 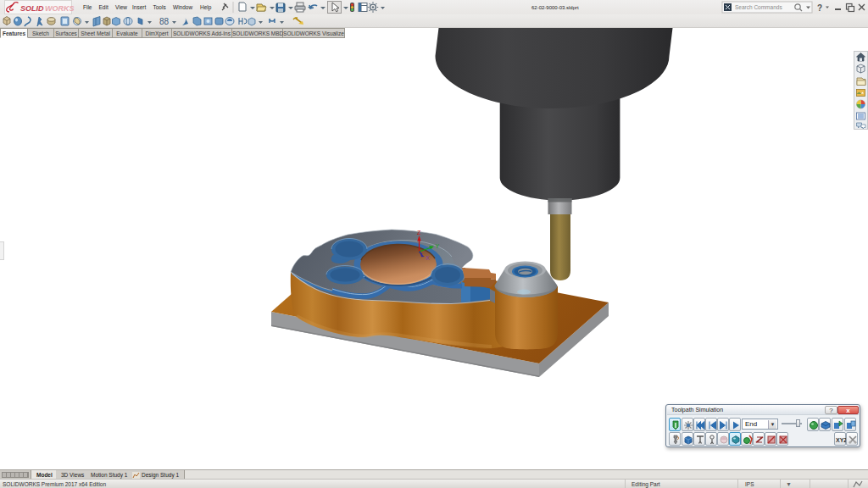 What do you see at coordinates (32, 8) in the screenshot?
I see `svg-text: SOLID` at bounding box center [32, 8].